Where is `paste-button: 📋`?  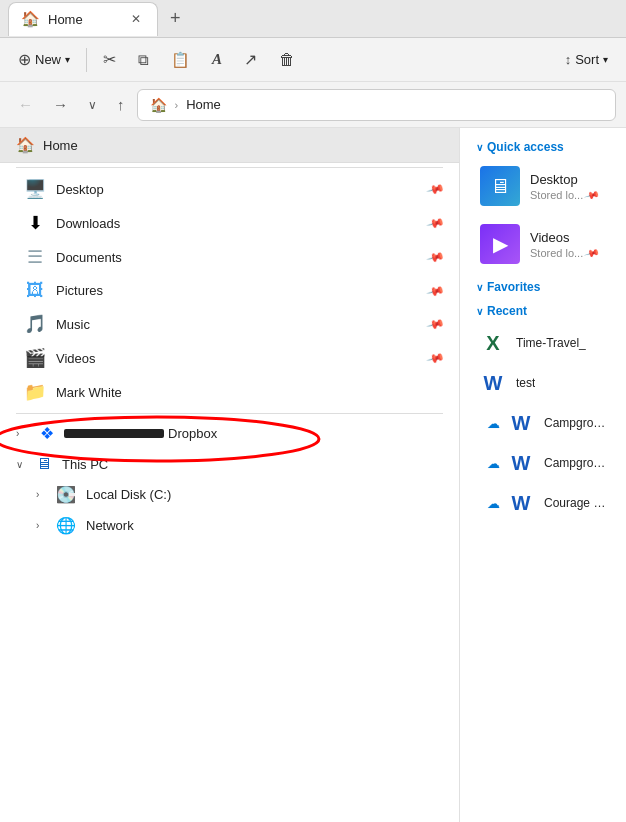
paste-button: 📋 is located at coordinates (180, 60).